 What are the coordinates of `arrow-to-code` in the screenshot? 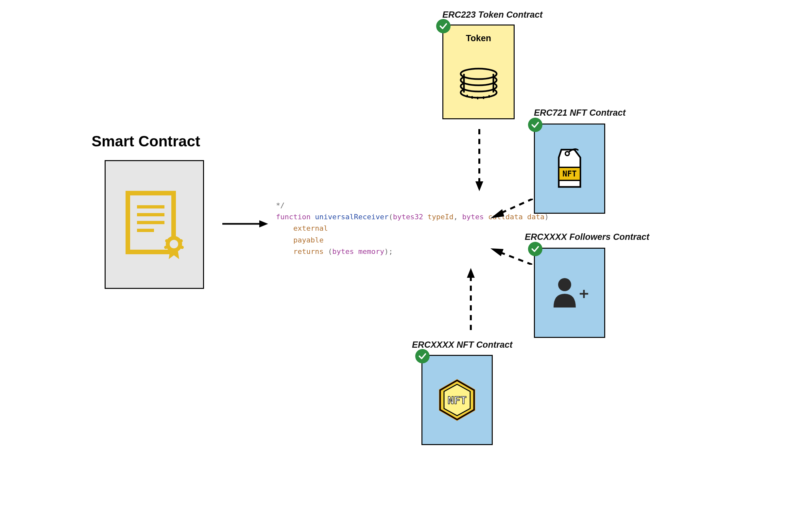 It's located at (245, 224).